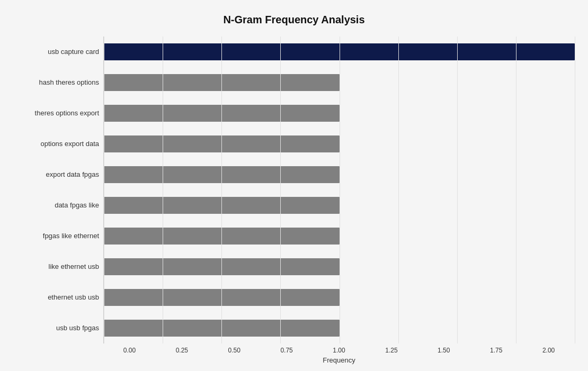 This screenshot has height=371, width=588. Describe the element at coordinates (234, 350) in the screenshot. I see `x-tick-2: 0.50` at that location.